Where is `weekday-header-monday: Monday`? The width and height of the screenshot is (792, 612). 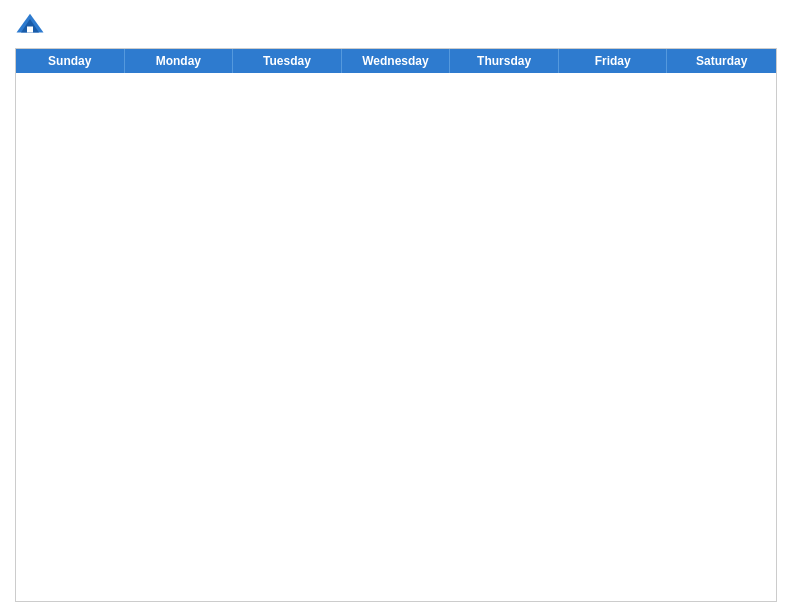 weekday-header-monday: Monday is located at coordinates (180, 61).